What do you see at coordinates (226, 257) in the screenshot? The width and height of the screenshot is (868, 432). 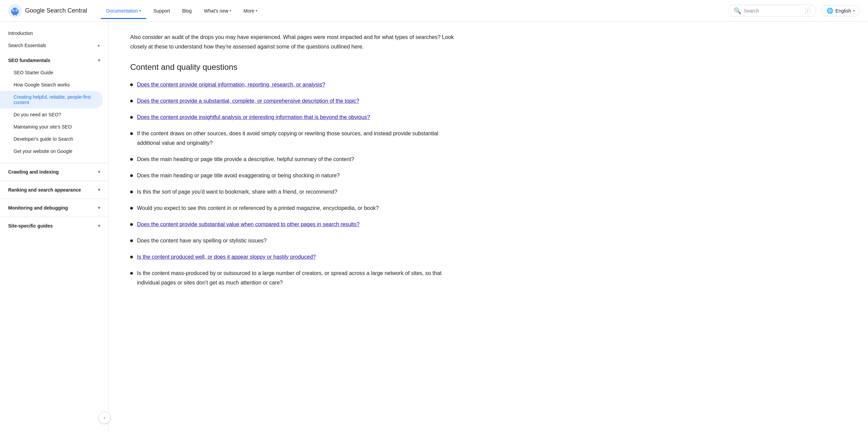 I see `bullet-link-text: Is the content produced well, or does it…` at bounding box center [226, 257].